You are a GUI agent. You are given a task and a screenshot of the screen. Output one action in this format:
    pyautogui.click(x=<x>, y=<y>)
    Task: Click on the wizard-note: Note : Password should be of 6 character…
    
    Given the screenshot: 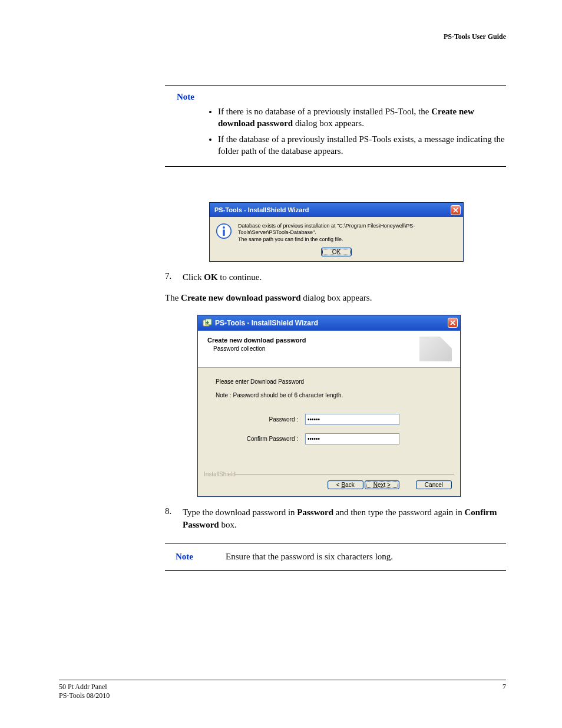 What is the action you would take?
    pyautogui.click(x=329, y=395)
    